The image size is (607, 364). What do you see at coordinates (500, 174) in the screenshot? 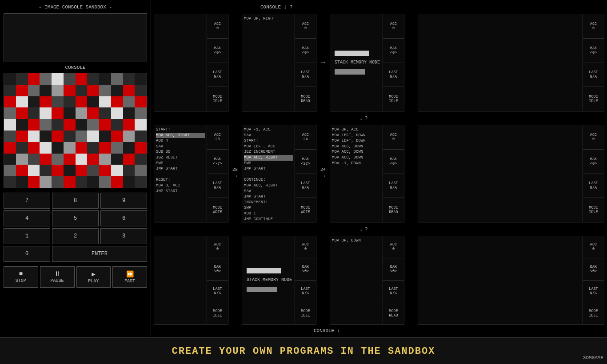
I see `node-8-content` at bounding box center [500, 174].